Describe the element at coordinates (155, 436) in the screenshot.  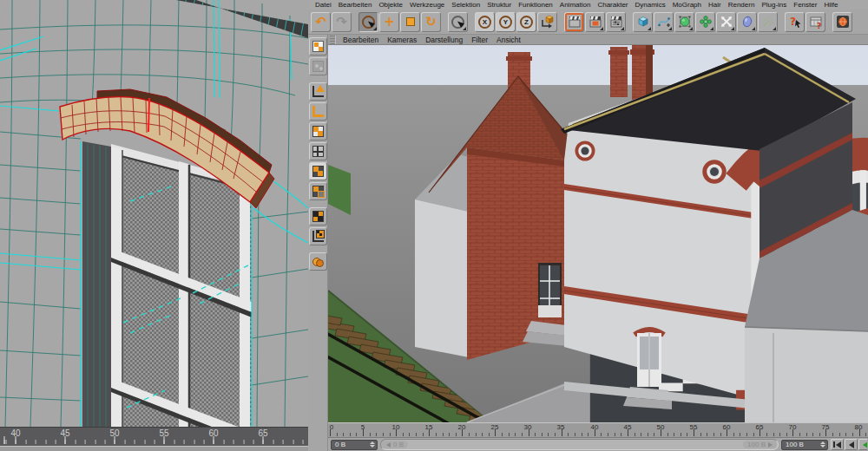
I see `left-ruler: 40 45 50 55 60 65` at that location.